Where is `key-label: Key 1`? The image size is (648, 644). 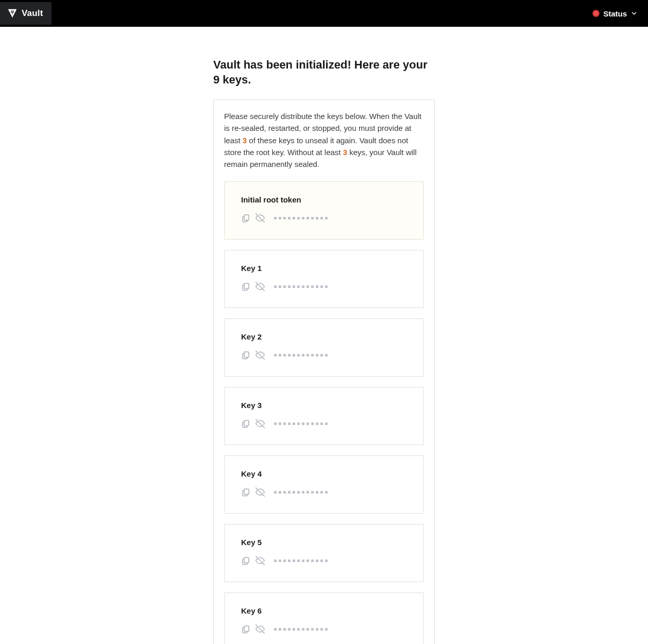 key-label: Key 1 is located at coordinates (324, 268).